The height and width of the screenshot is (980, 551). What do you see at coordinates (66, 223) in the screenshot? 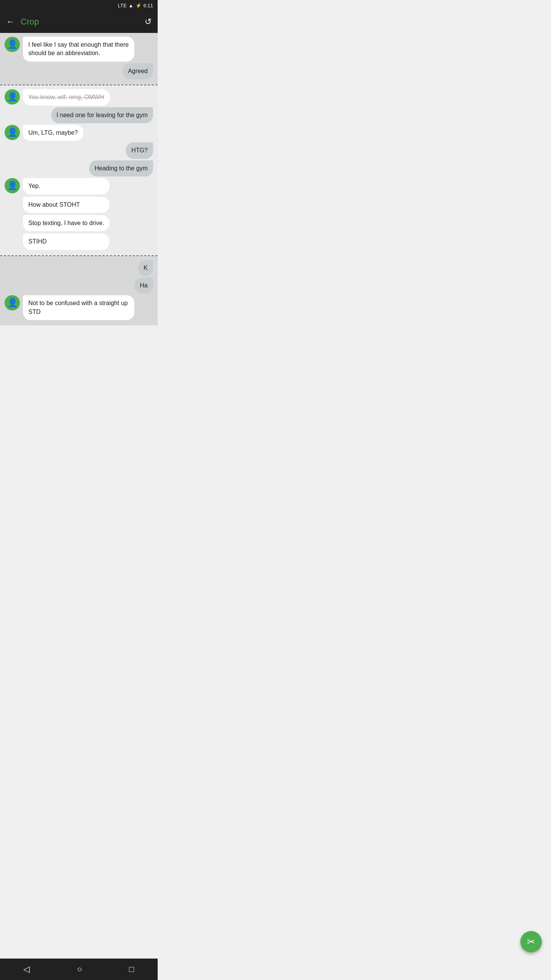
I see `chat-bubble: Stop texting, I have to drive.` at bounding box center [66, 223].